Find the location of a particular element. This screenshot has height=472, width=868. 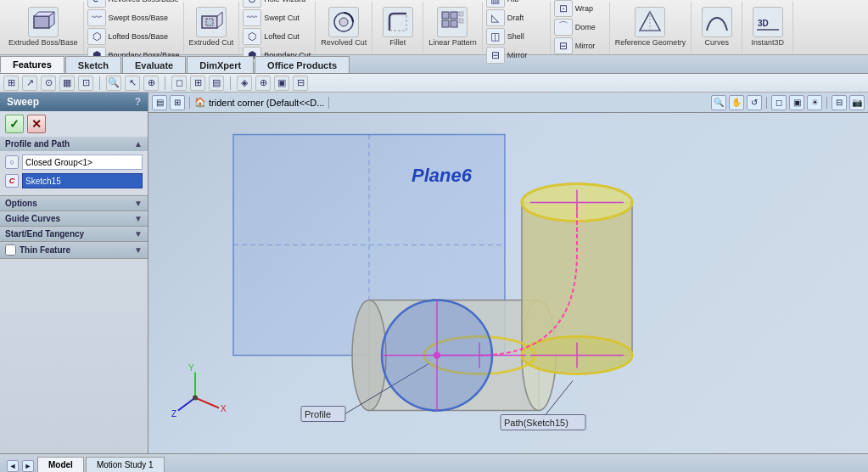

vp-tree2-icon: ⊞ is located at coordinates (177, 103).